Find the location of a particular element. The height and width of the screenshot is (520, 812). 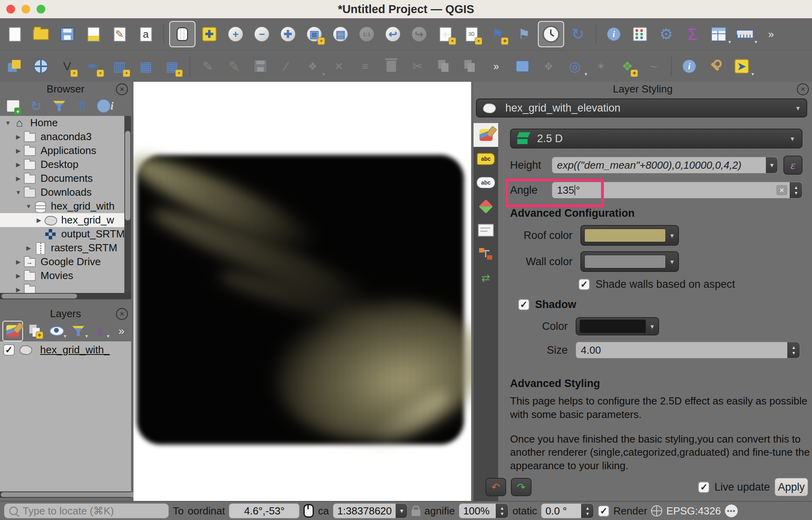

shadow-checkbox is located at coordinates (524, 305).